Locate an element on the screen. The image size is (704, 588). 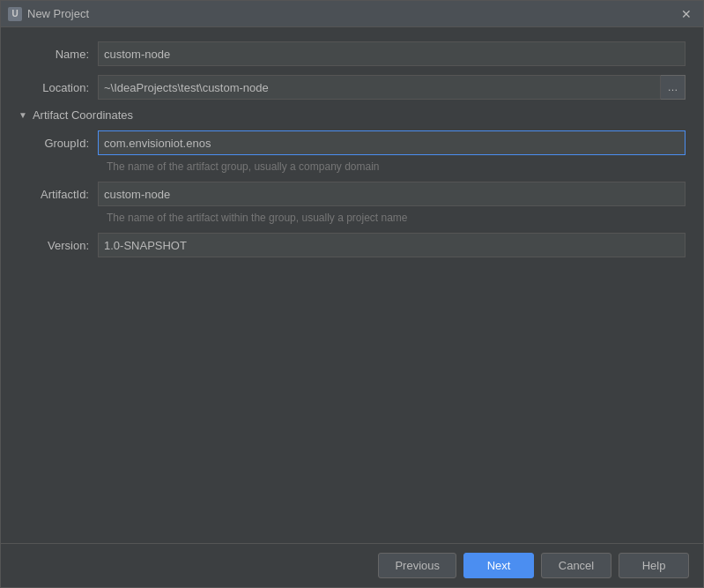
location-input-wrap: … is located at coordinates (391, 87).